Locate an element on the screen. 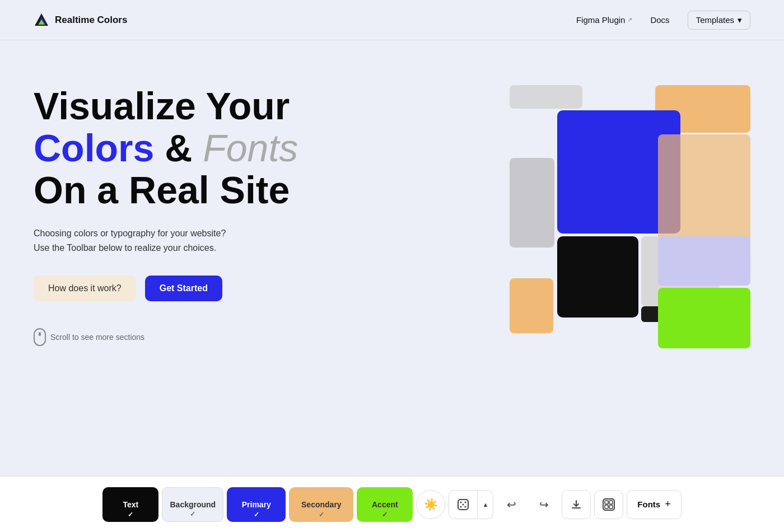 The width and height of the screenshot is (784, 532). redo-icon: ↪ is located at coordinates (544, 505).